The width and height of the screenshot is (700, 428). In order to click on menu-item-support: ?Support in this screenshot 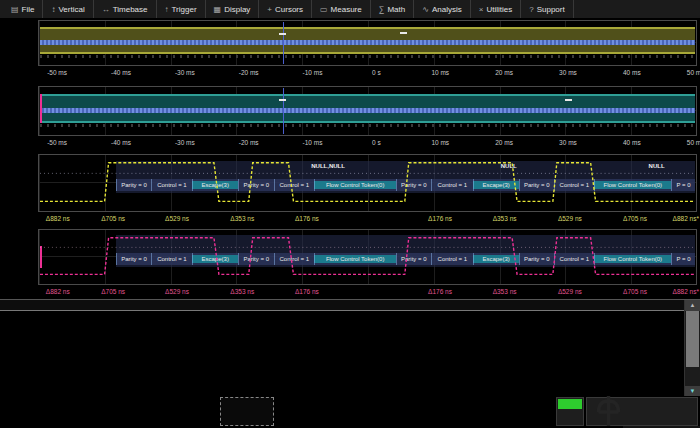, I will do `click(547, 9)`.